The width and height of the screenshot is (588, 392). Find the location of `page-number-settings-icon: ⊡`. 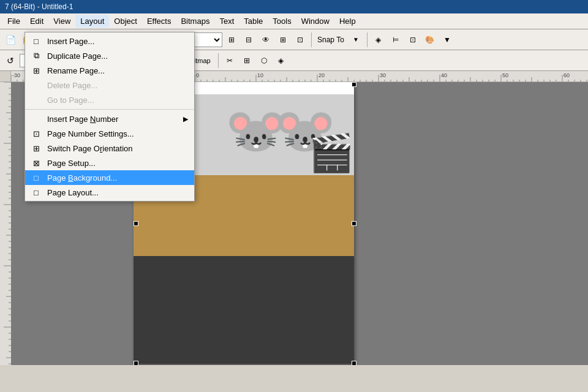

page-number-settings-icon: ⊡ is located at coordinates (36, 134).